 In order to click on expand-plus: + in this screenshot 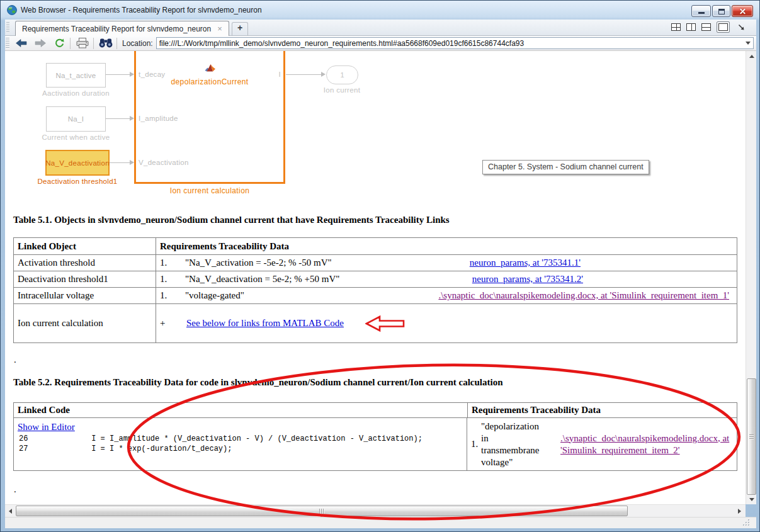, I will do `click(173, 324)`.